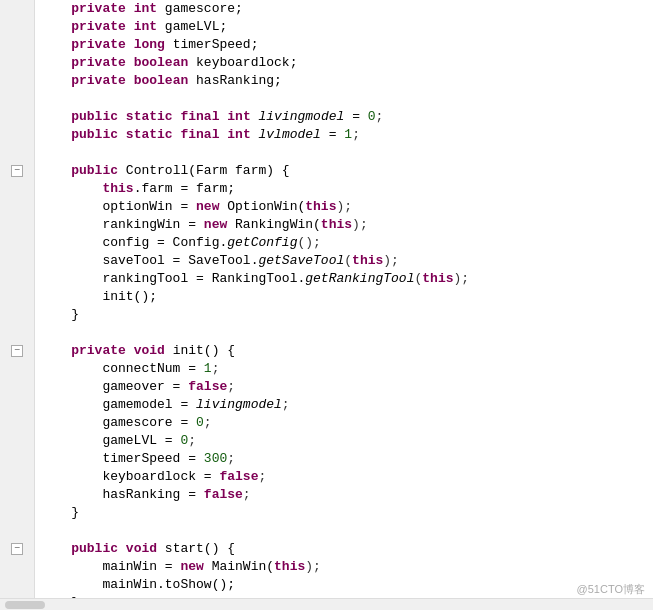  What do you see at coordinates (344, 117) in the screenshot?
I see `code-line: public static final int livingmodel = 0;` at bounding box center [344, 117].